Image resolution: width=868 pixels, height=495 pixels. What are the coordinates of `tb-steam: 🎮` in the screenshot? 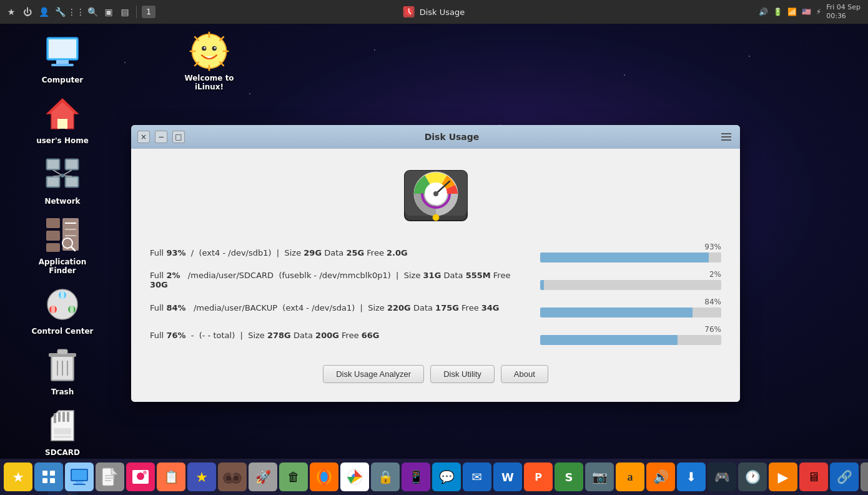 It's located at (722, 477).